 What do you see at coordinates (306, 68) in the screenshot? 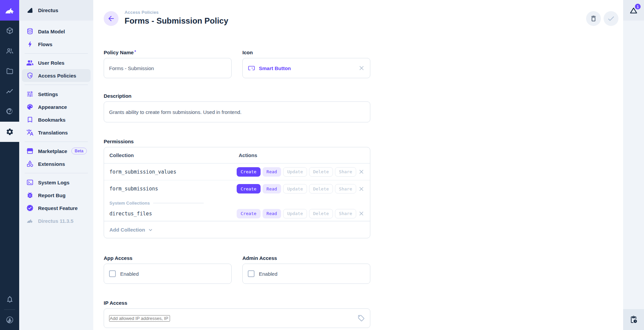
I see `icon-select: Smart Button` at bounding box center [306, 68].